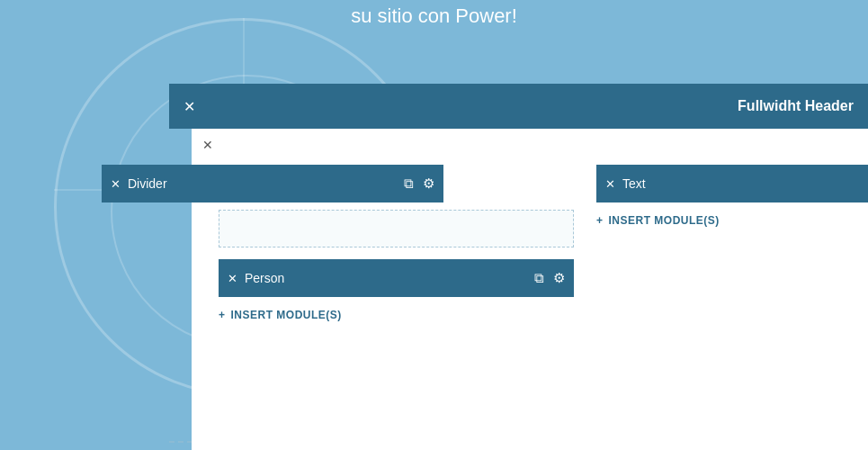  Describe the element at coordinates (281, 315) in the screenshot. I see `insert-module-left-button: + INSERT MODULE(S)` at that location.